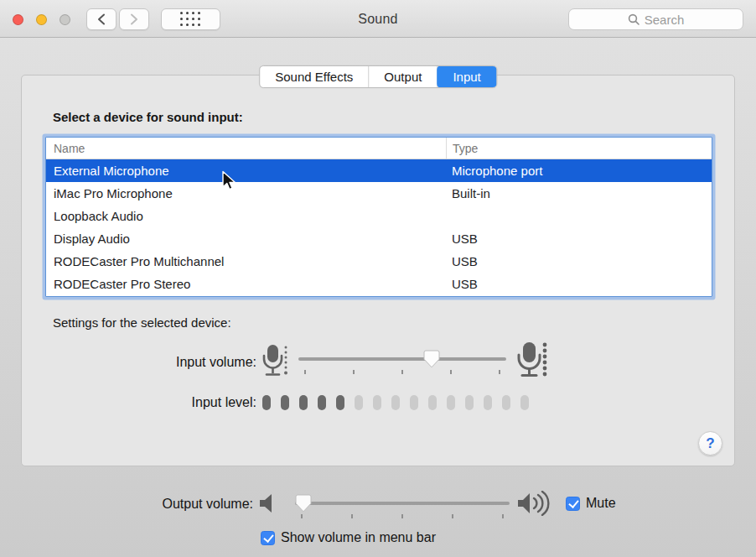 The image size is (756, 557). What do you see at coordinates (711, 443) in the screenshot?
I see `help-button: ?` at bounding box center [711, 443].